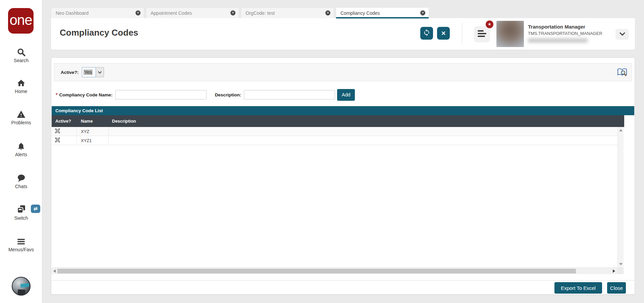  What do you see at coordinates (21, 242) in the screenshot?
I see `hamburger-icon` at bounding box center [21, 242].